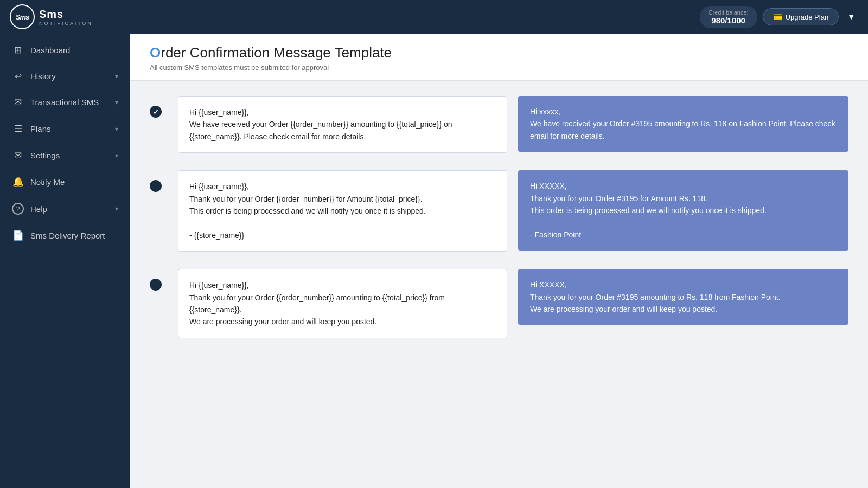 This screenshot has height=488, width=868. I want to click on preview-card-3: Hi XXXXX, Thank you for your Order #3195…, so click(684, 297).